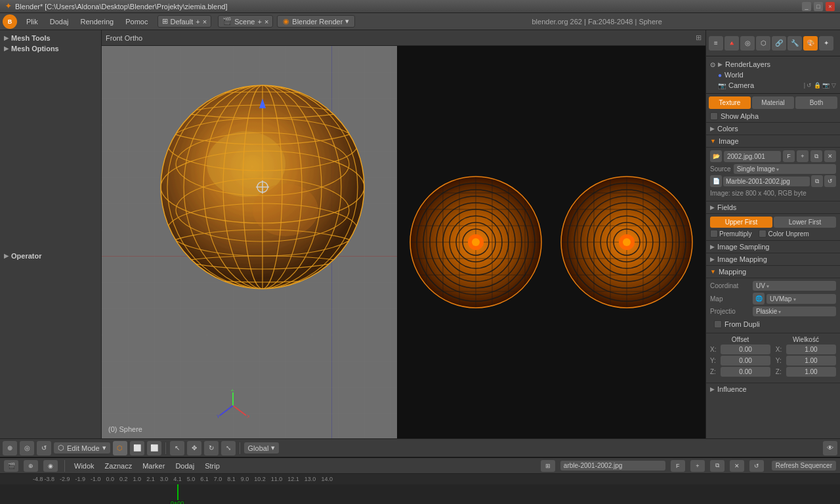  Describe the element at coordinates (119, 466) in the screenshot. I see `seq-menu-zaznacz: Zaznacz` at that location.